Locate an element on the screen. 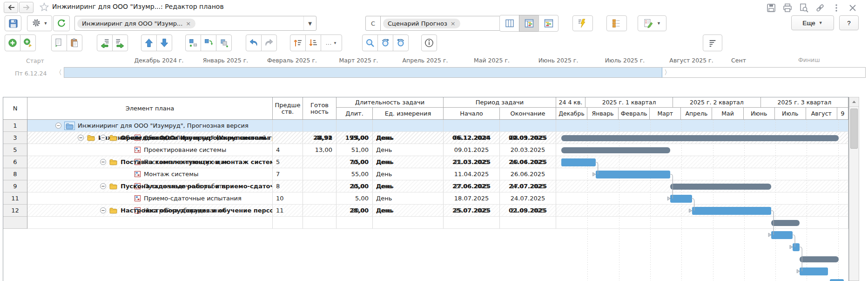  plan-row-11: 11Приемо-сдаточные испытания105,00День18… is located at coordinates (426, 199).